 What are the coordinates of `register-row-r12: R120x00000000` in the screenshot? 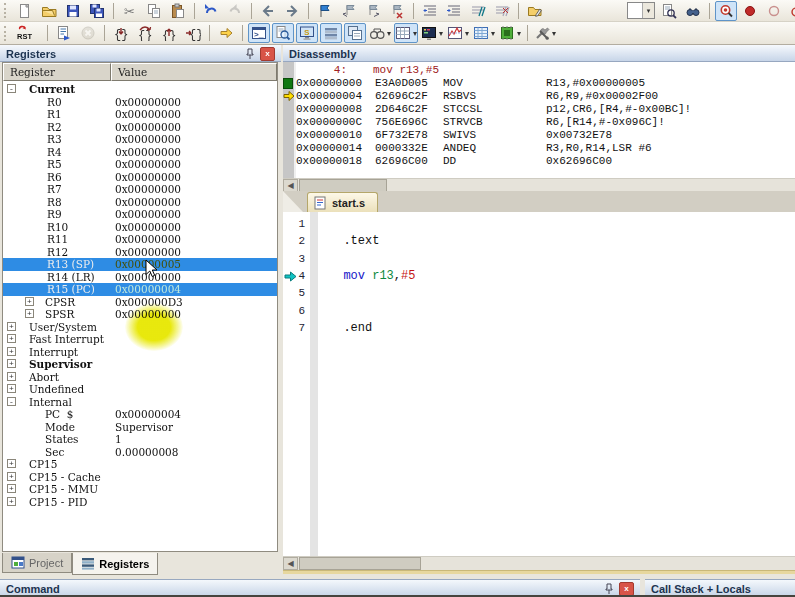 It's located at (140, 252).